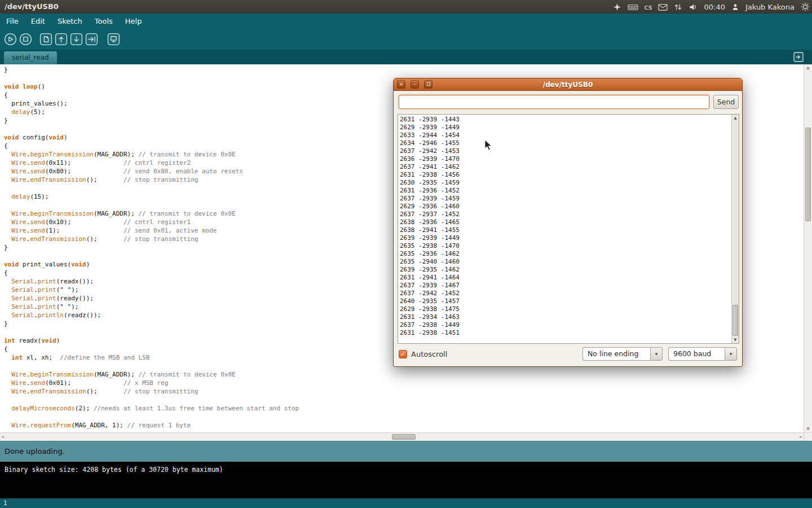 This screenshot has width=812, height=508. Describe the element at coordinates (429, 84) in the screenshot. I see `maximize-icon` at that location.